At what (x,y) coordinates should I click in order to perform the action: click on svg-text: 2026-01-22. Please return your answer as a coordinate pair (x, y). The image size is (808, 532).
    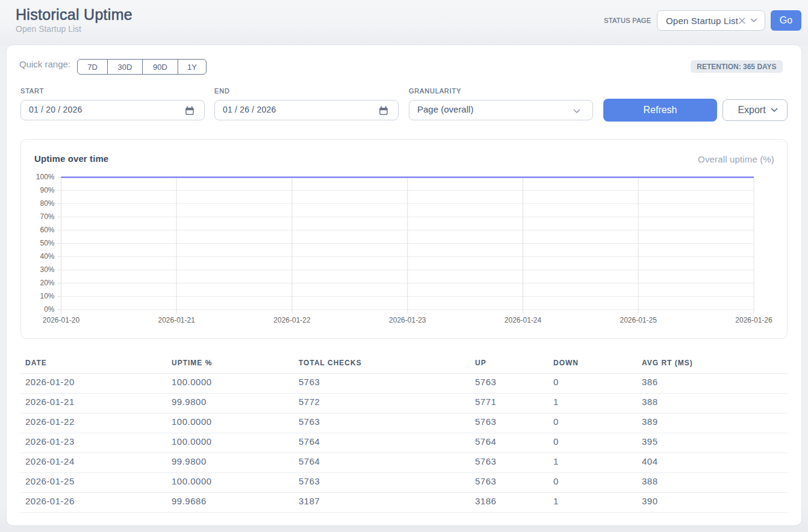
    Looking at the image, I should click on (292, 320).